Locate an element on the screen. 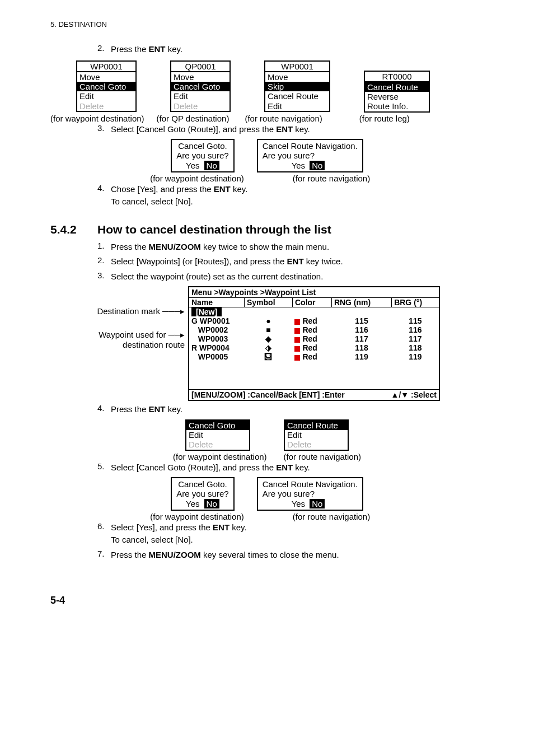 The height and width of the screenshot is (756, 534). cell-brg: 119 is located at coordinates (415, 357).